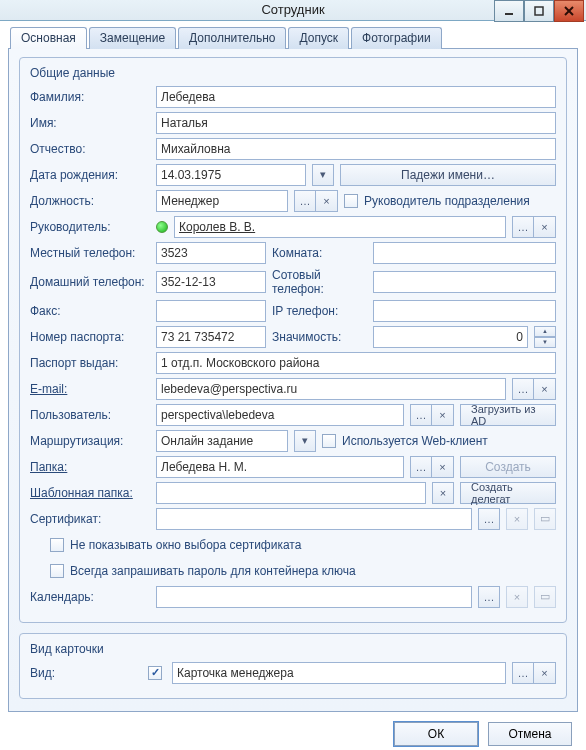 This screenshot has height=750, width=586. What do you see at coordinates (280, 415) in the screenshot?
I see `user-input` at bounding box center [280, 415].